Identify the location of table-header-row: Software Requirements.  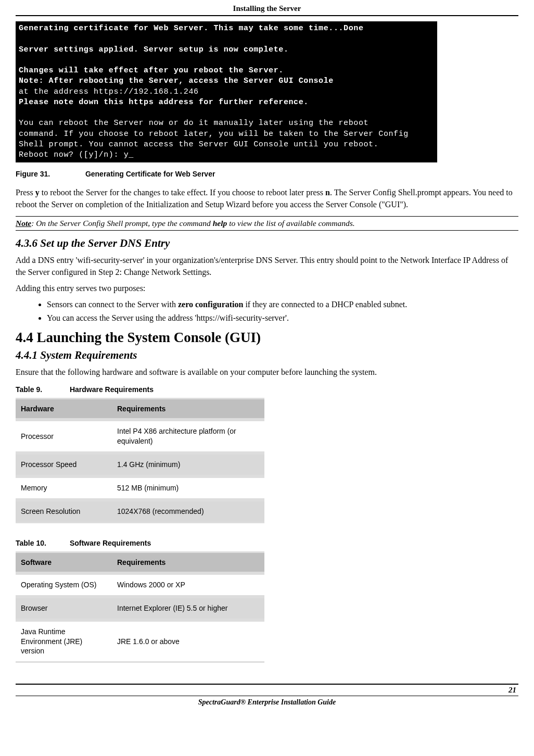
(140, 562).